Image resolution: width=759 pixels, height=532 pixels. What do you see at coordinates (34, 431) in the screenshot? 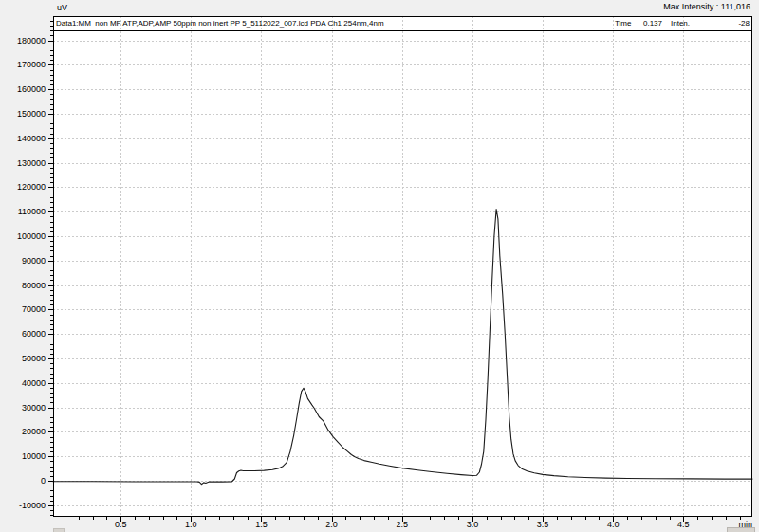
I see `svg-text: 20000` at bounding box center [34, 431].